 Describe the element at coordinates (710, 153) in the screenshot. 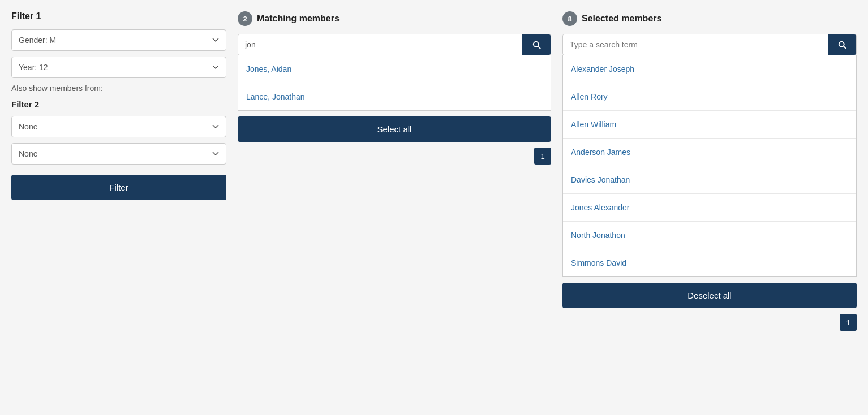

I see `selected-list-item: Anderson James` at that location.